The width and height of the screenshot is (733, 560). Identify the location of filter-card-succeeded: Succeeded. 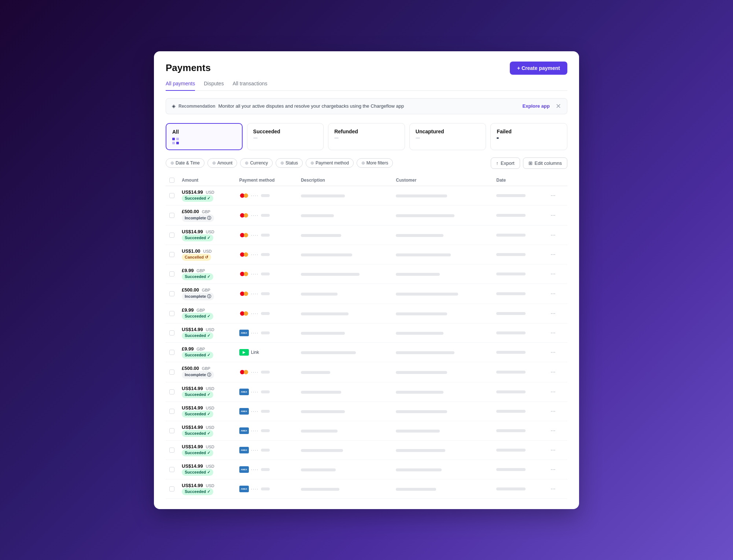
(286, 137).